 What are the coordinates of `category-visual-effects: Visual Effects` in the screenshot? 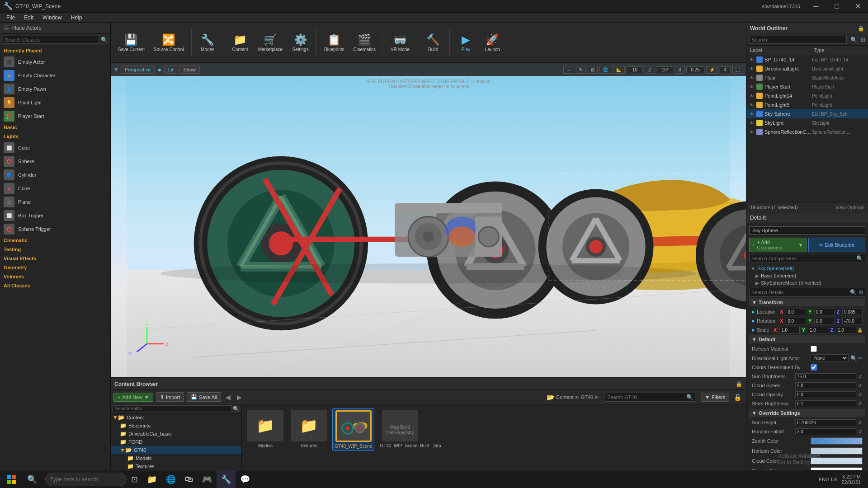 It's located at (55, 258).